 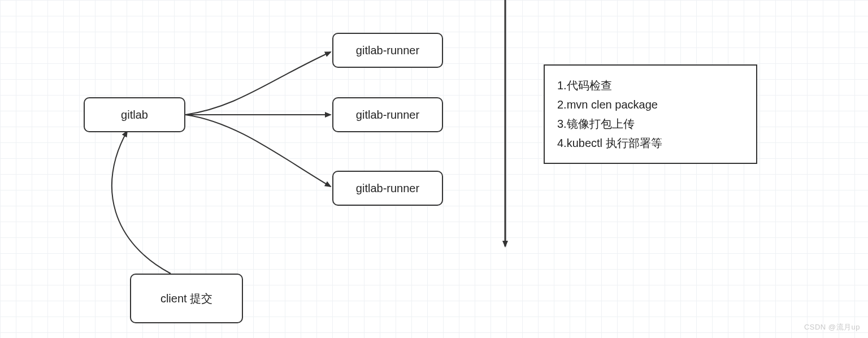 I want to click on watermark: CSDN @流月up, so click(x=832, y=327).